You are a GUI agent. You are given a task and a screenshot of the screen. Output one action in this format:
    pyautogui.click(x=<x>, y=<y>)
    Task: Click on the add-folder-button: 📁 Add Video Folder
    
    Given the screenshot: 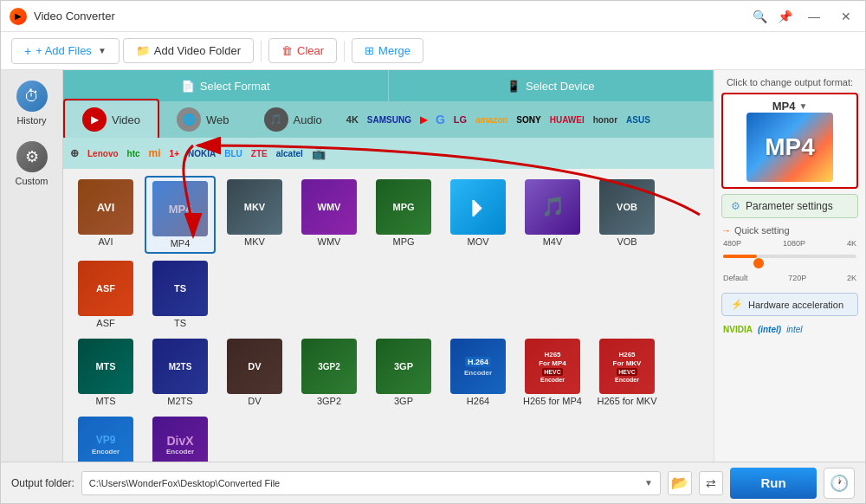 What is the action you would take?
    pyautogui.click(x=189, y=50)
    